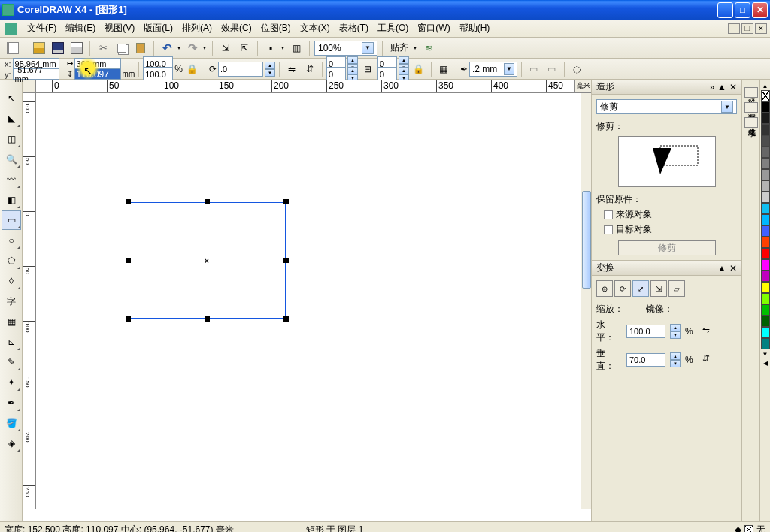 The width and height of the screenshot is (770, 532). Describe the element at coordinates (646, 331) in the screenshot. I see `scale-h-input: 100.0` at that location.